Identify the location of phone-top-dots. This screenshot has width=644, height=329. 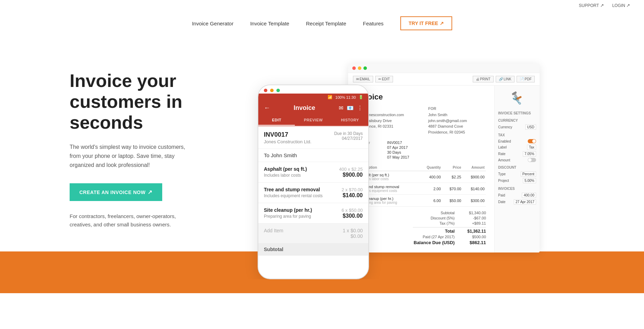
(313, 89).